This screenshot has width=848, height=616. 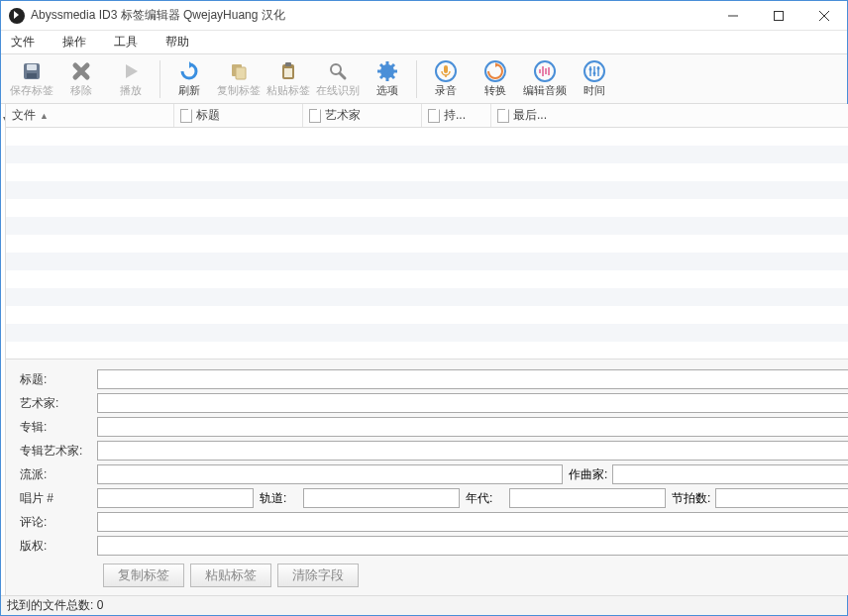 I want to click on label-copyright: 版权:, so click(x=58, y=547).